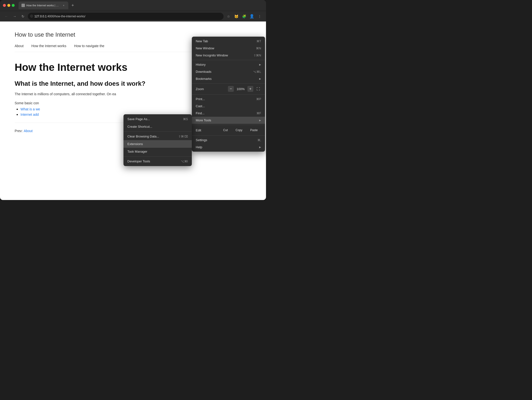 Image resolution: width=532 pixels, height=400 pixels. Describe the element at coordinates (228, 16) in the screenshot. I see `bookmark-star-button: ☆` at that location.